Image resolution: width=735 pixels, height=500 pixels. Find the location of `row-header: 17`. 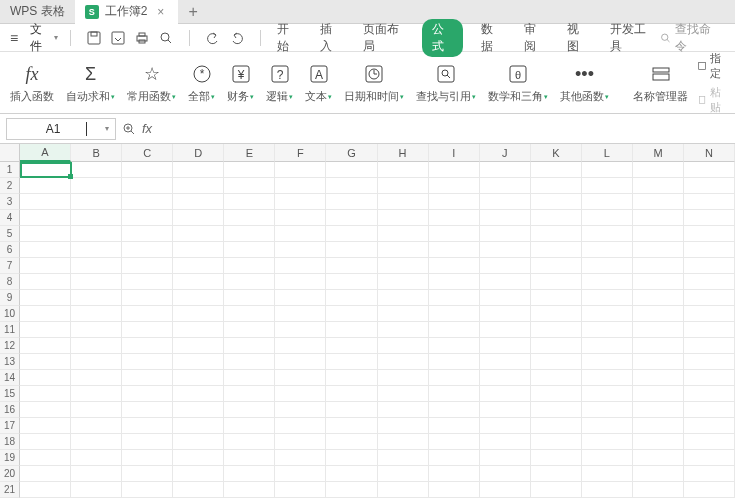

row-header: 17 is located at coordinates (10, 426).